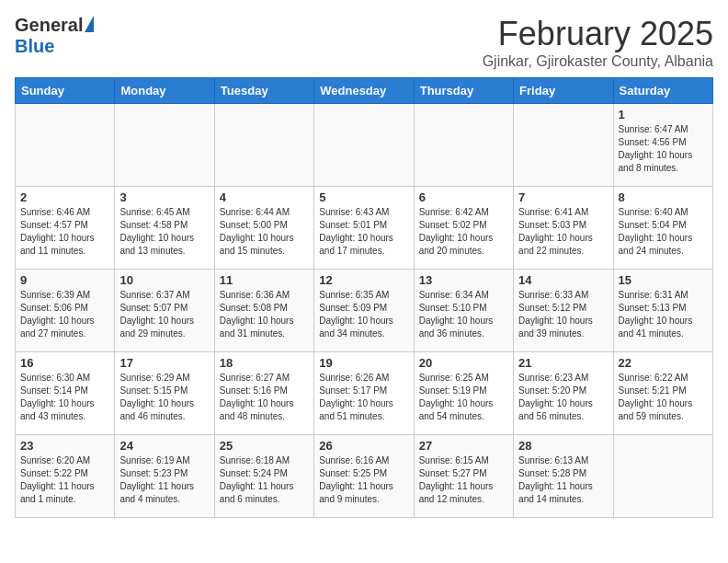 The height and width of the screenshot is (563, 728). What do you see at coordinates (663, 145) in the screenshot?
I see `calendar-cell: 1Sunrise: 6:47 AM Sunset: 4:56 PM Daylig…` at bounding box center [663, 145].